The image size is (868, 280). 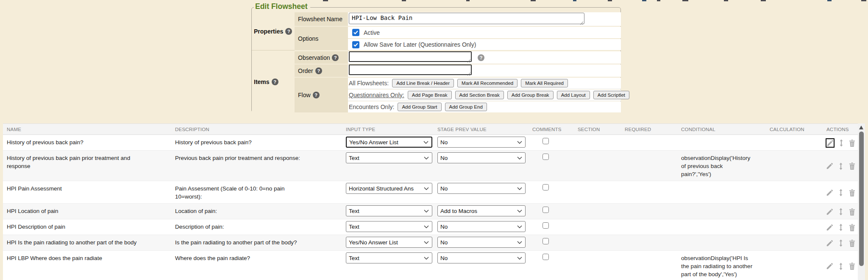 I want to click on save-for-later-checkbox, so click(x=356, y=45).